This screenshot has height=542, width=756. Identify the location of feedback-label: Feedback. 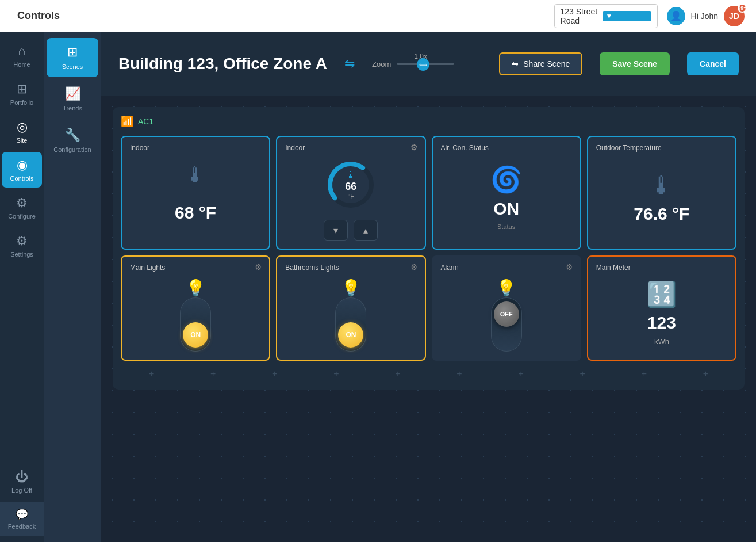
(22, 526).